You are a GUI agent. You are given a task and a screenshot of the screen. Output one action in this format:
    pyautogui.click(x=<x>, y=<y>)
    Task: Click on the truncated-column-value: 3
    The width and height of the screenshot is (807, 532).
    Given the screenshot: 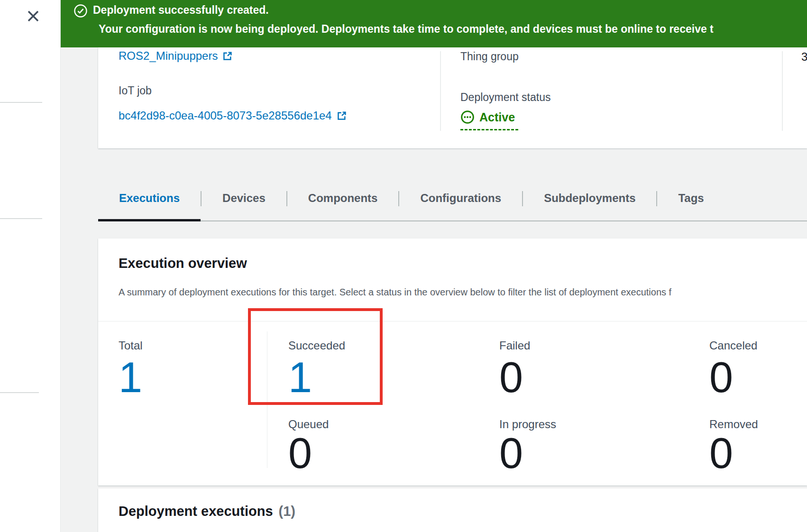 What is the action you would take?
    pyautogui.click(x=804, y=57)
    